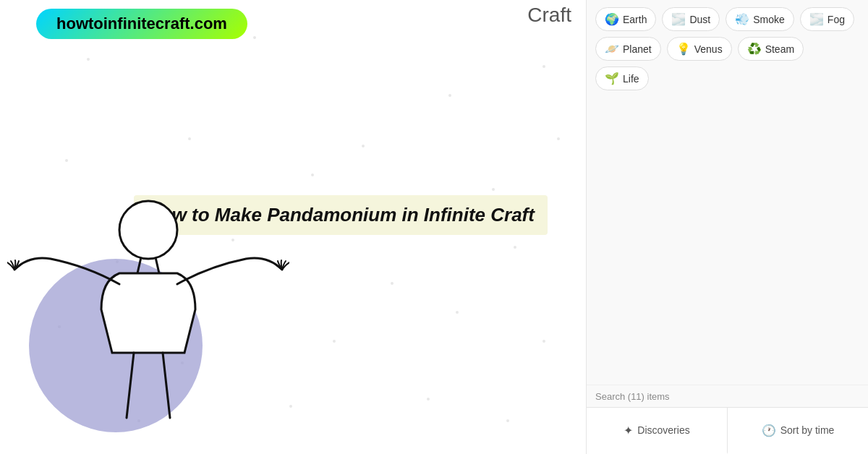 The width and height of the screenshot is (868, 454). What do you see at coordinates (612, 19) in the screenshot?
I see `item-emoji-earth: 🌍` at bounding box center [612, 19].